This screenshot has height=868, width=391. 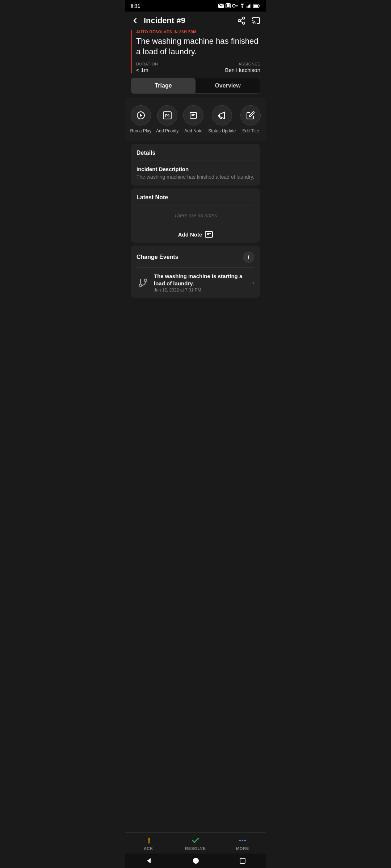 I want to click on latest-note-card: Latest Note There are no notes Add Note, so click(x=196, y=216).